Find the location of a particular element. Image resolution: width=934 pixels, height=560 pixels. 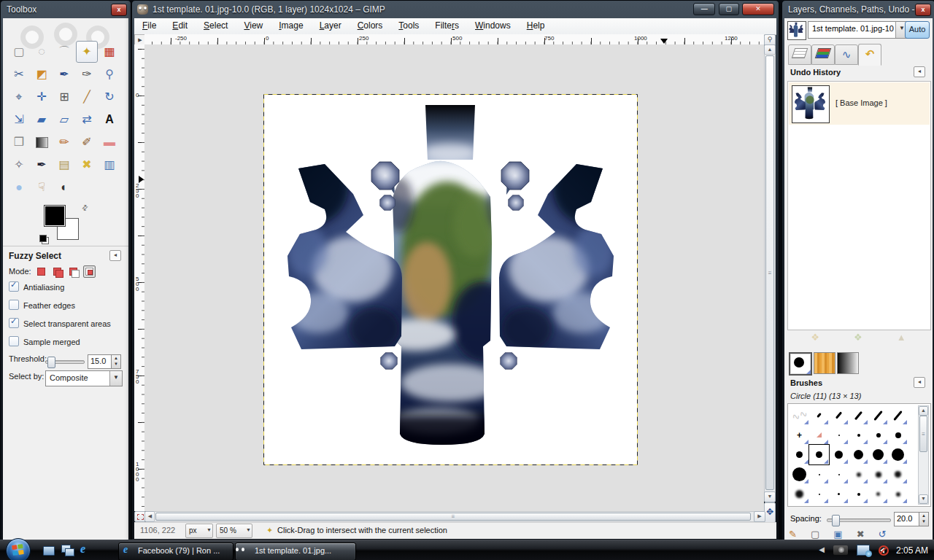

collapse-options-button: ◂ is located at coordinates (115, 255).